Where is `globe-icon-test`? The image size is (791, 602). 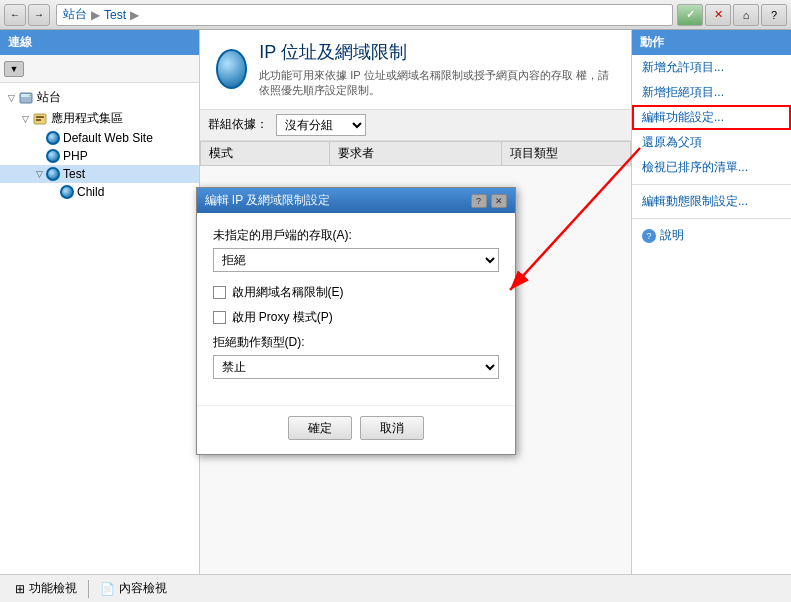
globe-icon-test is located at coordinates (53, 174).